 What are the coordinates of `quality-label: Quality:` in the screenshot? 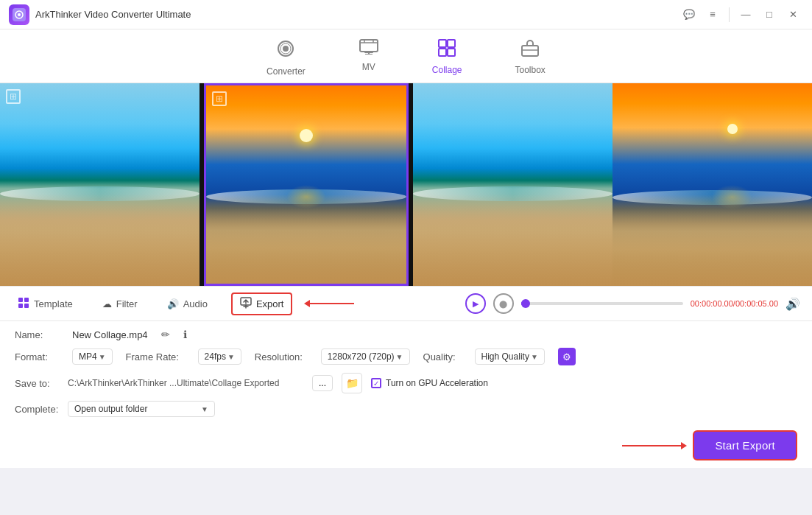 It's located at (442, 357).